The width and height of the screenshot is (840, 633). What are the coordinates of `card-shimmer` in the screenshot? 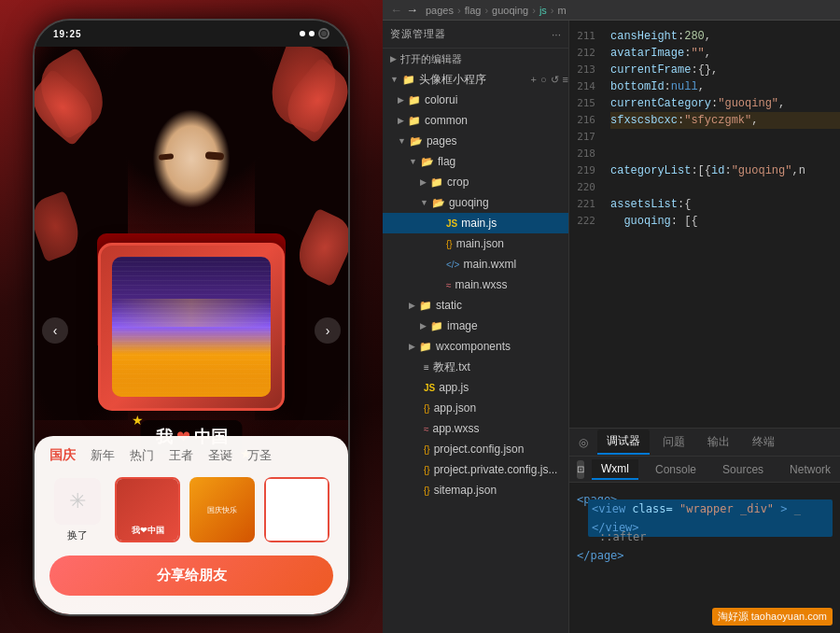 It's located at (191, 313).